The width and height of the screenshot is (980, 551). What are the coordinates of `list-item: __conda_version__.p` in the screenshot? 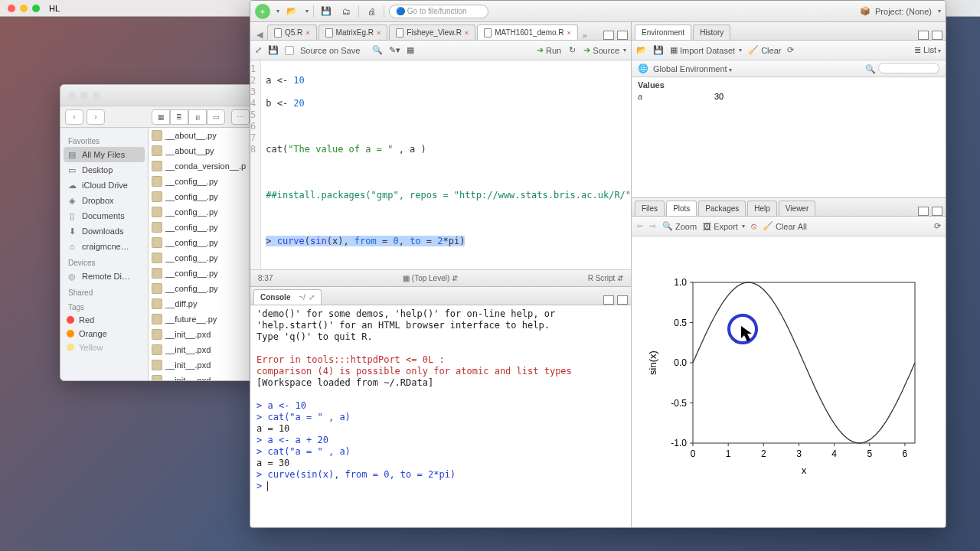 It's located at (201, 166).